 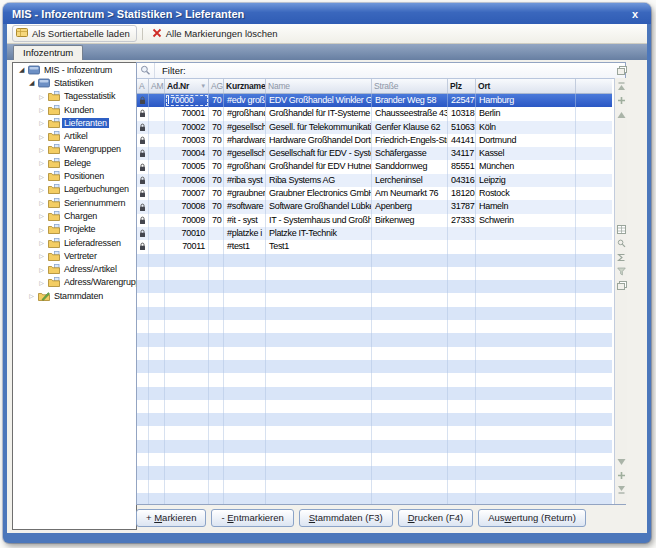 I want to click on table-row: 7000870#softwareSoftware Großhandel Lübk…, so click(x=374, y=206).